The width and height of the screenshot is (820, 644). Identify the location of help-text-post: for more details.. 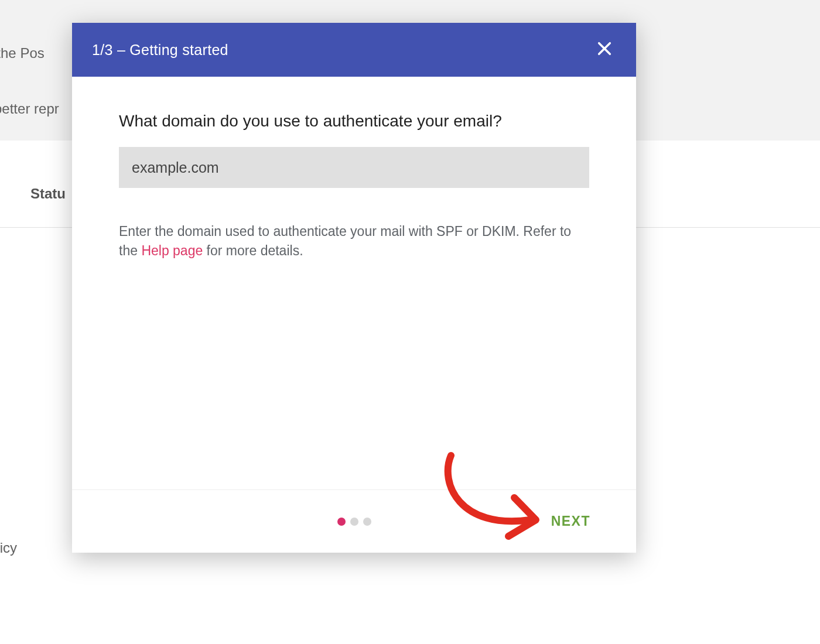
(253, 251).